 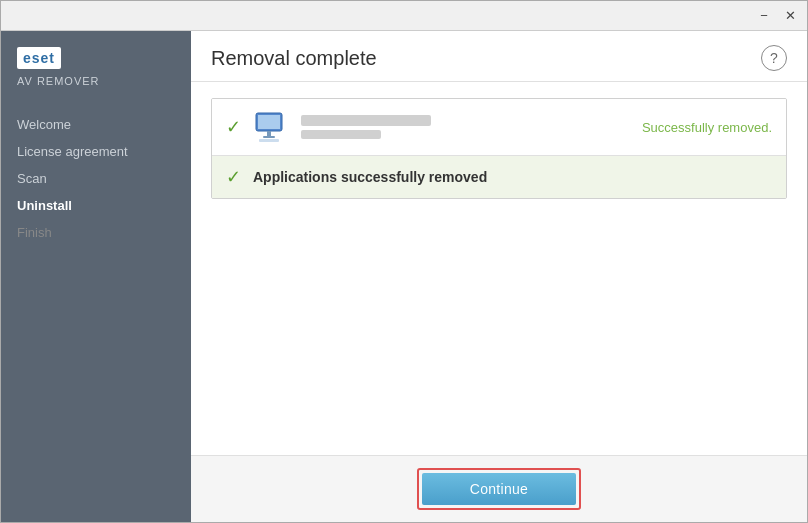 What do you see at coordinates (499, 488) in the screenshot?
I see `content-footer: Continue` at bounding box center [499, 488].